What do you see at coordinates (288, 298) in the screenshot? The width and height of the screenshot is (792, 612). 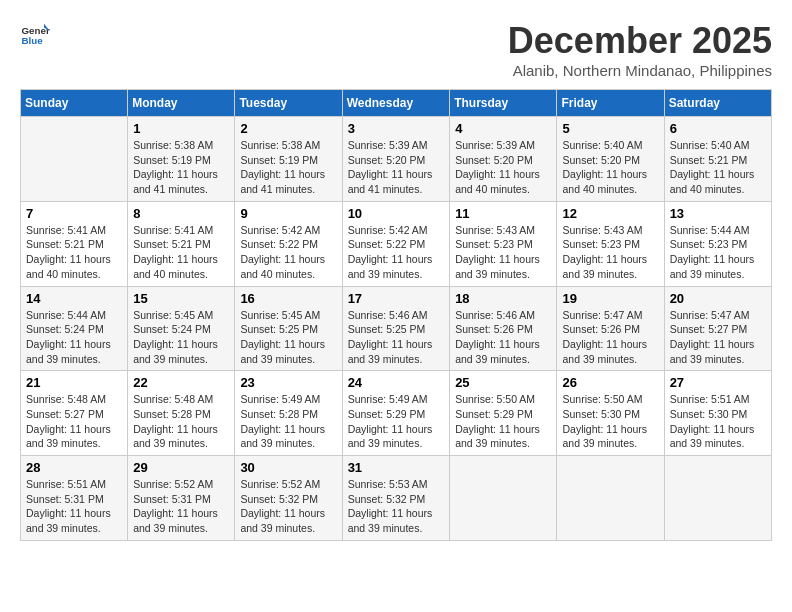 I see `day-number: 16` at bounding box center [288, 298].